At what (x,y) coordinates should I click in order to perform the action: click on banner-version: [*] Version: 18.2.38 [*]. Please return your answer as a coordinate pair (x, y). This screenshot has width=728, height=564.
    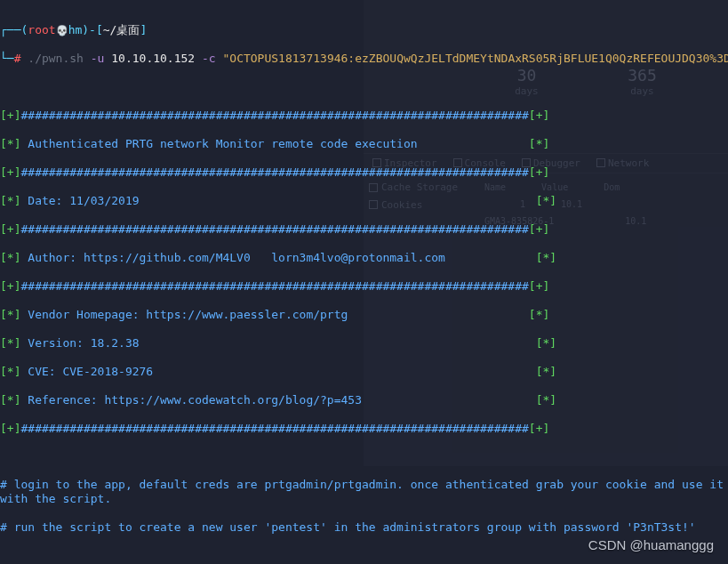
    Looking at the image, I should click on (363, 343).